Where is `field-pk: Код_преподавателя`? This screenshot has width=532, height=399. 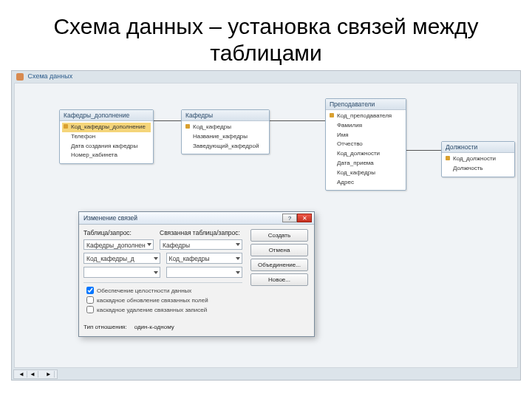 field-pk: Код_преподавателя is located at coordinates (366, 117).